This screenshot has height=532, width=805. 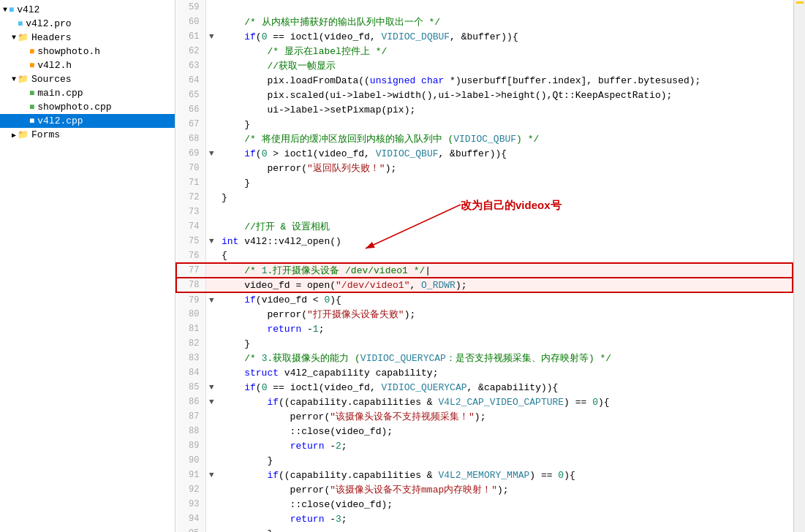 What do you see at coordinates (12, 10) in the screenshot?
I see `project-icon: ■` at bounding box center [12, 10].